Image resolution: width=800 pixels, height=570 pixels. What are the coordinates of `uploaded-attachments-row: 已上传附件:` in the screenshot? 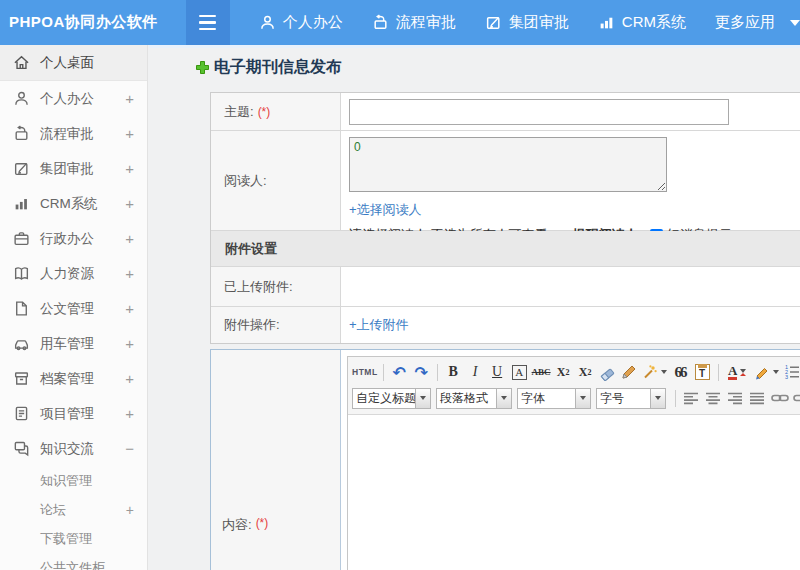 It's located at (506, 287).